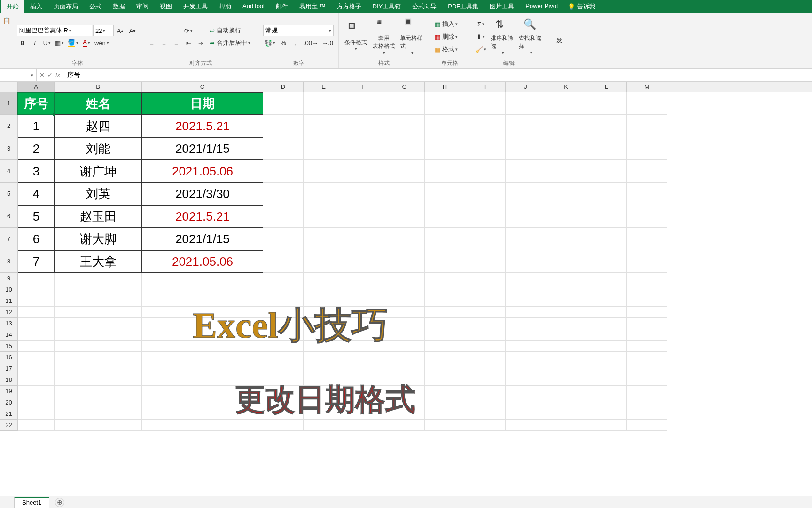 This screenshot has width=812, height=508. What do you see at coordinates (9, 369) in the screenshot?
I see `row-header: 17` at bounding box center [9, 369].